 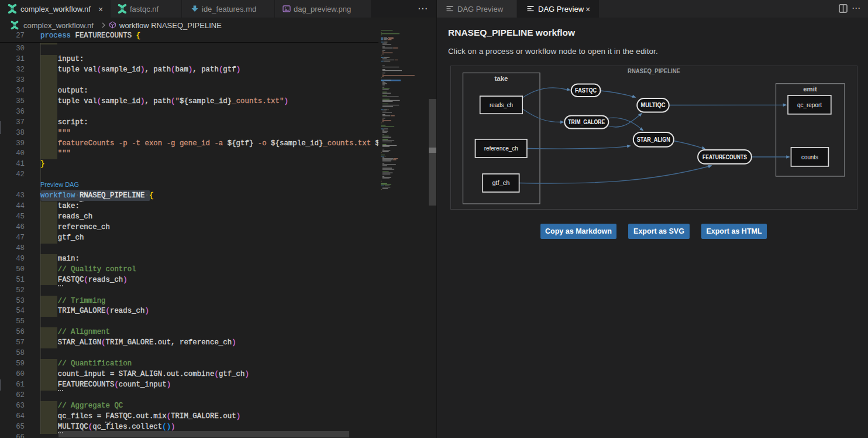 I want to click on svg-text: reads_ch, so click(x=501, y=105).